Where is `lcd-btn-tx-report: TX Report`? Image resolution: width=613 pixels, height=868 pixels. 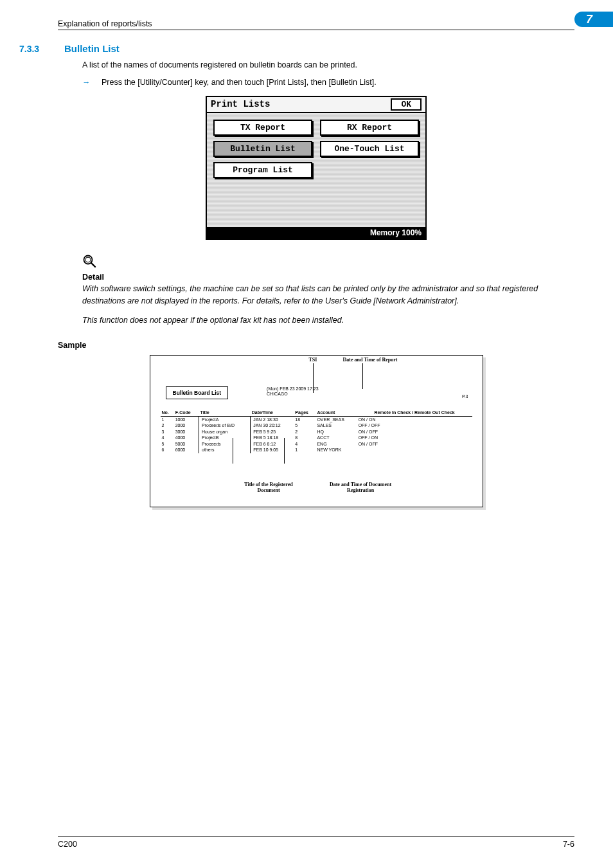 lcd-btn-tx-report: TX Report is located at coordinates (263, 127).